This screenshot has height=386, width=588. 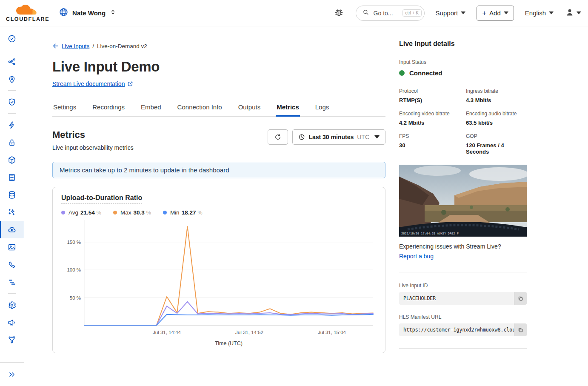 What do you see at coordinates (200, 108) in the screenshot?
I see `tab-connection-info: Connection Info` at bounding box center [200, 108].